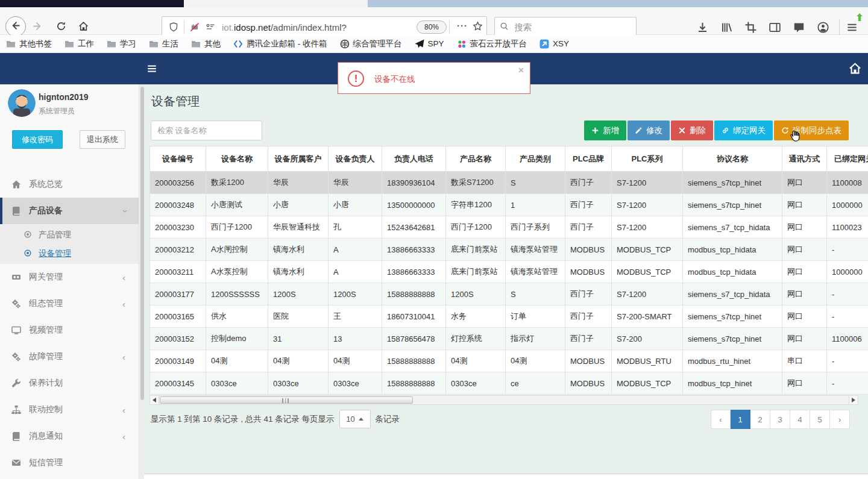 This screenshot has height=479, width=868. Describe the element at coordinates (692, 130) in the screenshot. I see `删除-button: 删除` at that location.